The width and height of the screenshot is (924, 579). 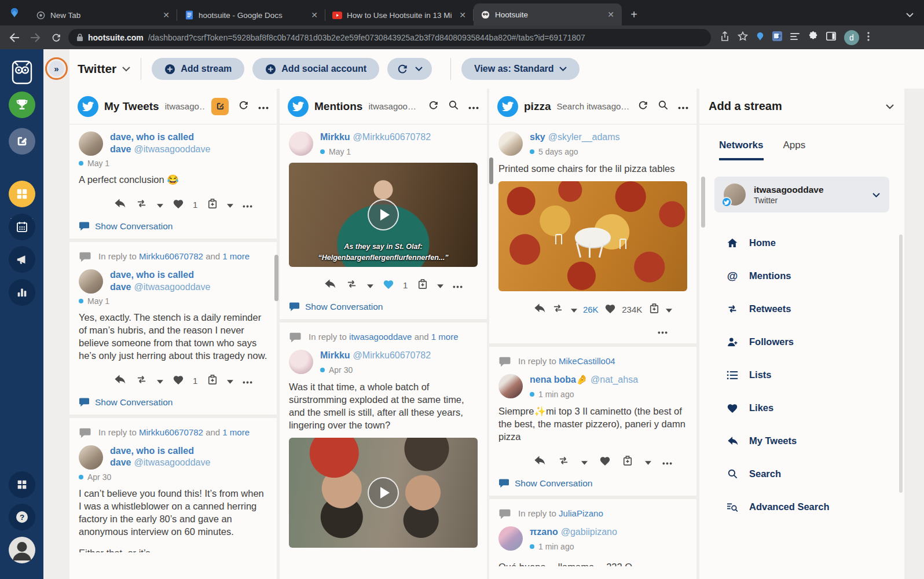 I want to click on url-bar: hootsuite.com/dashboard?csrfToken=5928ba…, so click(x=390, y=38).